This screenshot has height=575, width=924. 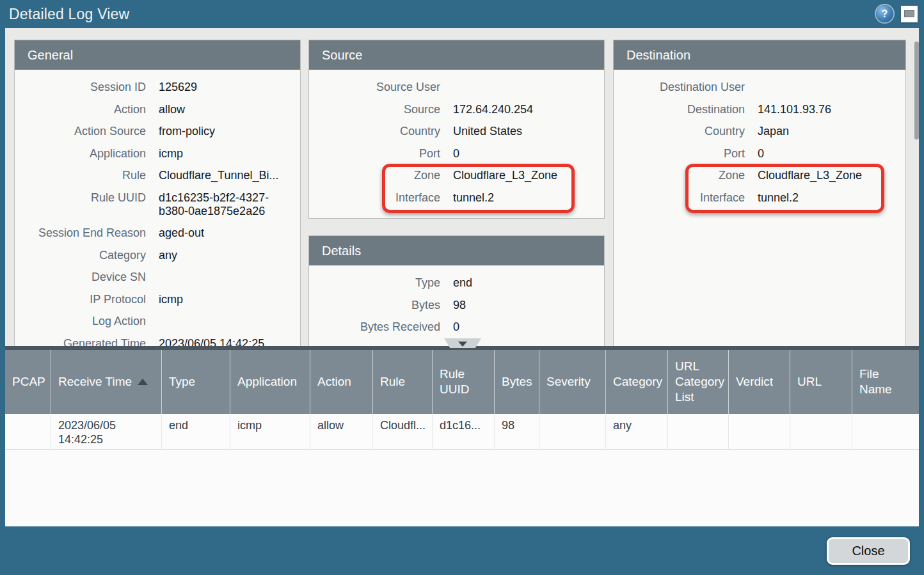 What do you see at coordinates (462, 382) in the screenshot?
I see `log-table-header: PCAP Receive Time Type Application Actio…` at bounding box center [462, 382].